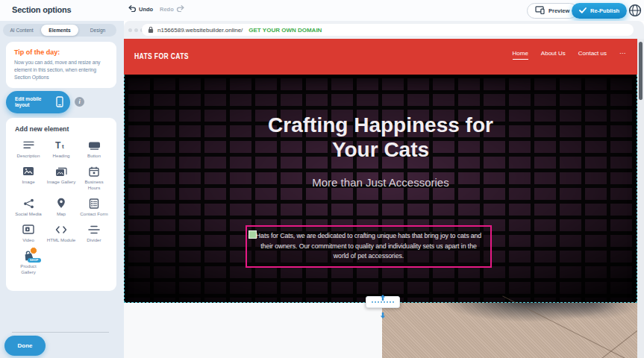  What do you see at coordinates (38, 102) in the screenshot?
I see `edit-mobile-layout-button: Edit mobile layout` at bounding box center [38, 102].